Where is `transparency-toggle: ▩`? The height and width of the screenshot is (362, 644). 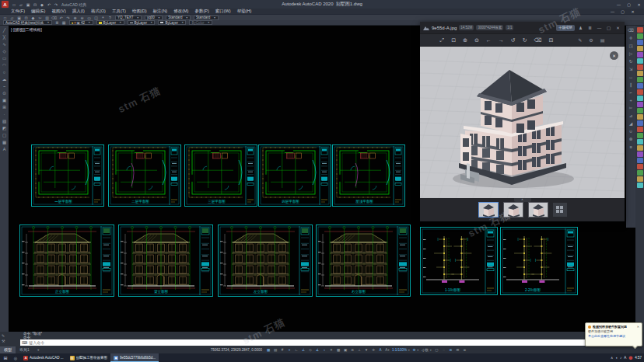
transparency-toggle: ▩ is located at coordinates (338, 350).